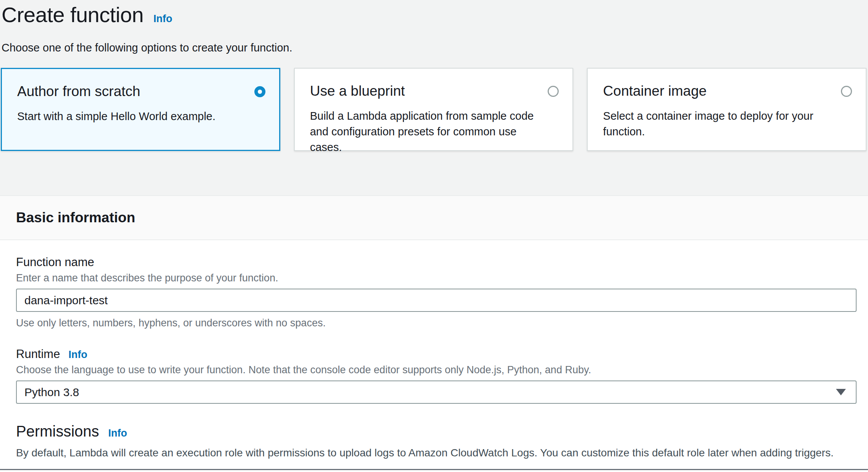 Image resolution: width=868 pixels, height=472 pixels. I want to click on runtime-info-link: Info, so click(78, 355).